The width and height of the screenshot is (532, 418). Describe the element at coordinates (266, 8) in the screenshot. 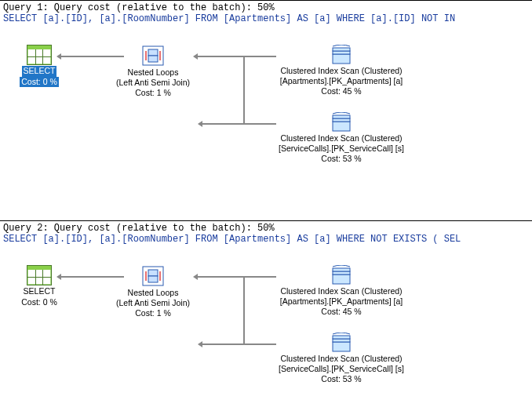

I see `query-header: Query 1: Query cost (relative to the bat…` at that location.